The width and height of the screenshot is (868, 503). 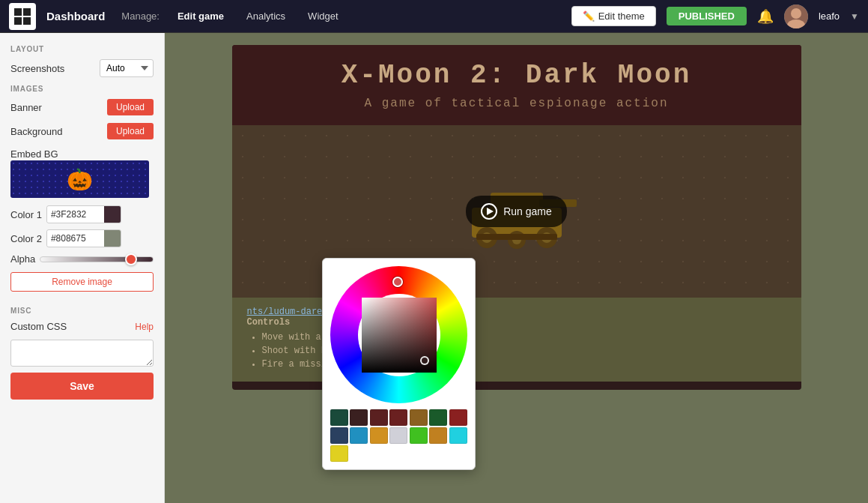 I want to click on custom-css-textarea, so click(x=82, y=353).